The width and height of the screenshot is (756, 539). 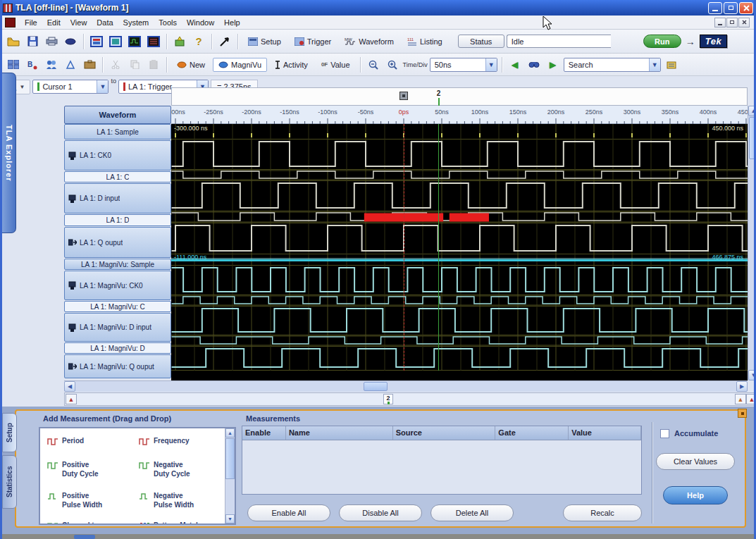 I want to click on search-prev-button: ◀, so click(x=515, y=65).